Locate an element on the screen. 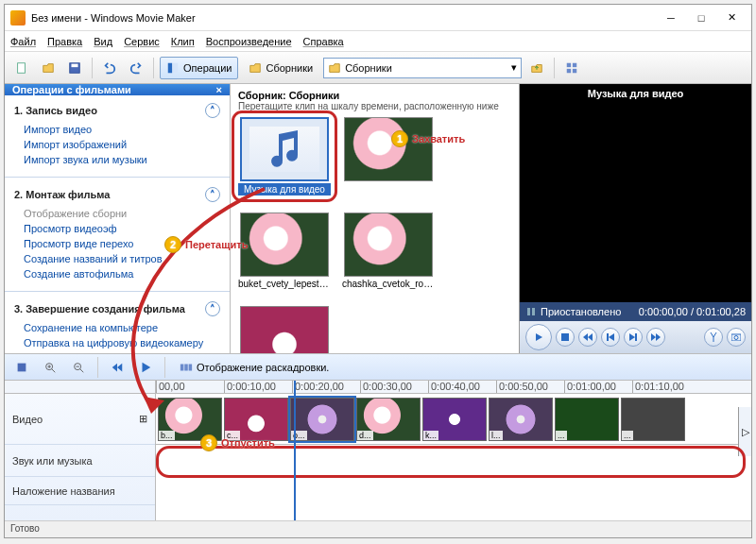 Image resolution: width=756 pixels, height=544 pixels. menu-view: Вид is located at coordinates (103, 42).